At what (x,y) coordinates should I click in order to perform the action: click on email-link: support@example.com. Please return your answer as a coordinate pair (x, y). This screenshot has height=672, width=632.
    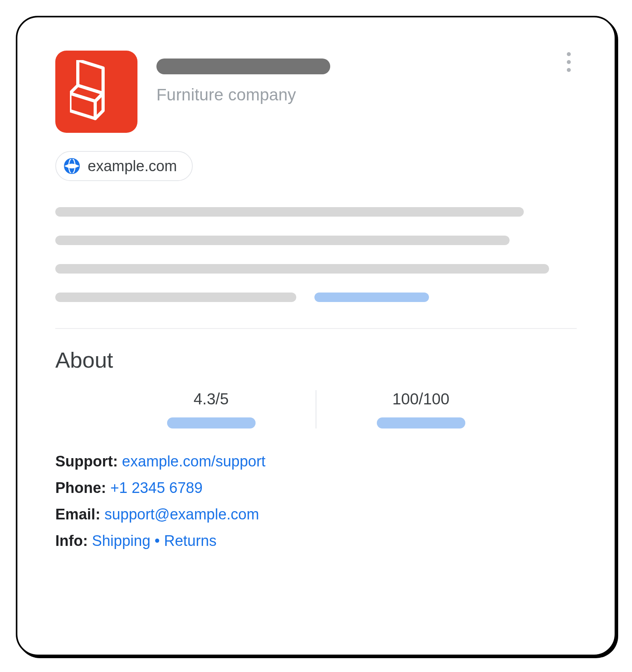
    Looking at the image, I should click on (182, 514).